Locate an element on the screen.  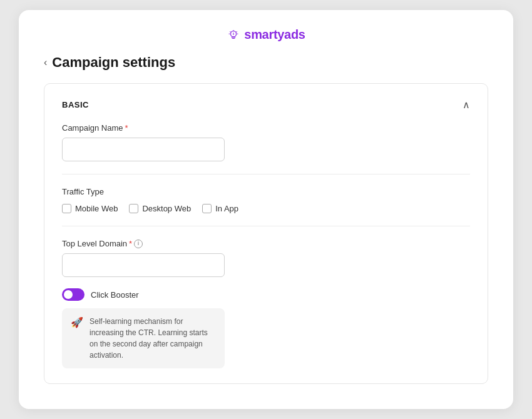
checkbox-in-app: In App is located at coordinates (220, 209).